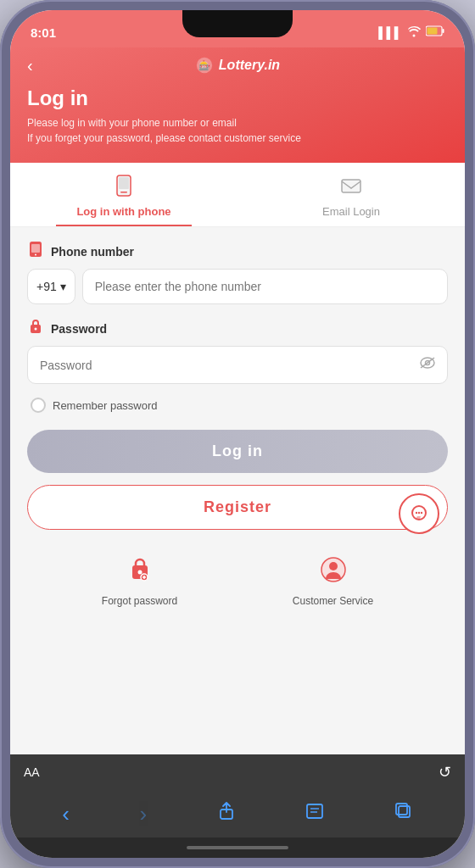 This screenshot has width=475, height=868. What do you see at coordinates (66, 814) in the screenshot?
I see `nav-back-button: ‹` at bounding box center [66, 814].